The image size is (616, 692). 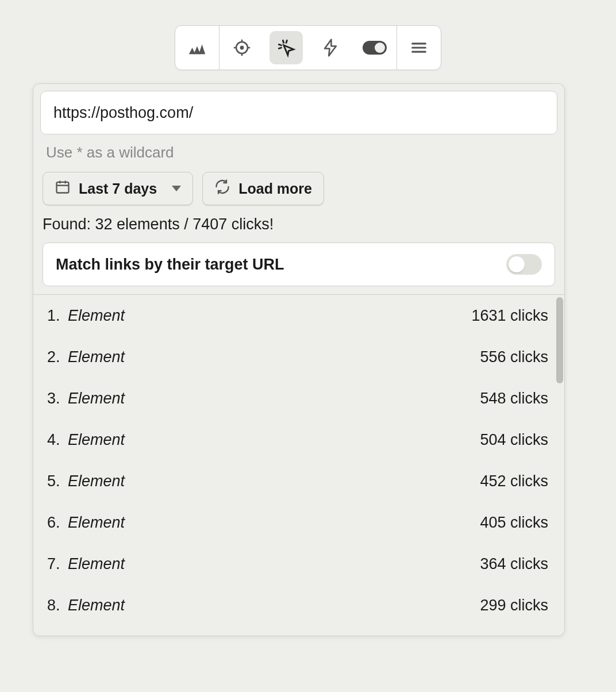 What do you see at coordinates (299, 440) in the screenshot?
I see `list-item: 4. Element504 clicks` at bounding box center [299, 440].